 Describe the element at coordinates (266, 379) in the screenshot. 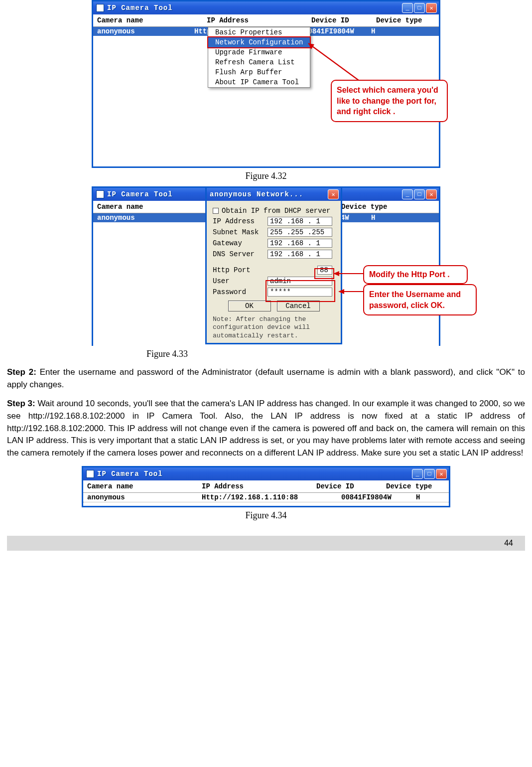

I see `step-2-text: Step 2: Enter the username and password …` at that location.